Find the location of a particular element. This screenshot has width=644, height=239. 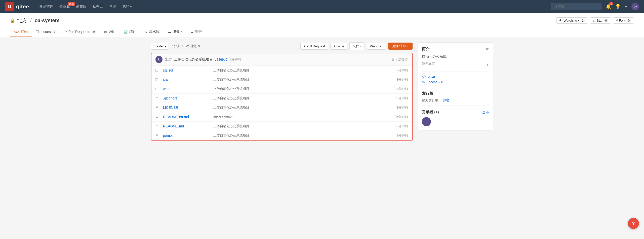

code-icon-sidebar: </> is located at coordinates (424, 77).